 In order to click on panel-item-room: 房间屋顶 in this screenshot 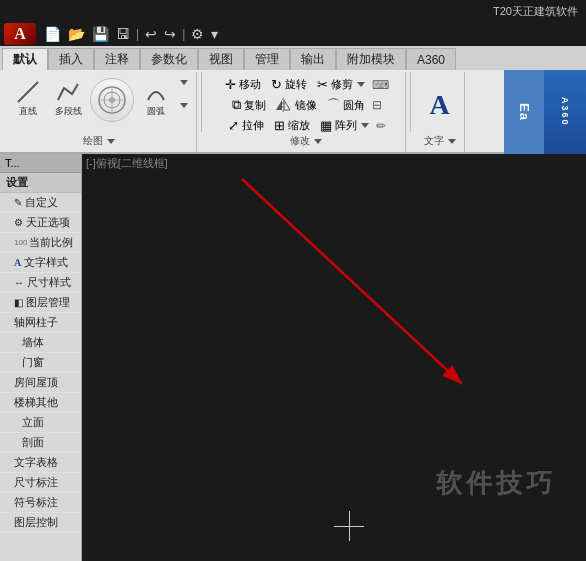, I will do `click(40, 383)`.